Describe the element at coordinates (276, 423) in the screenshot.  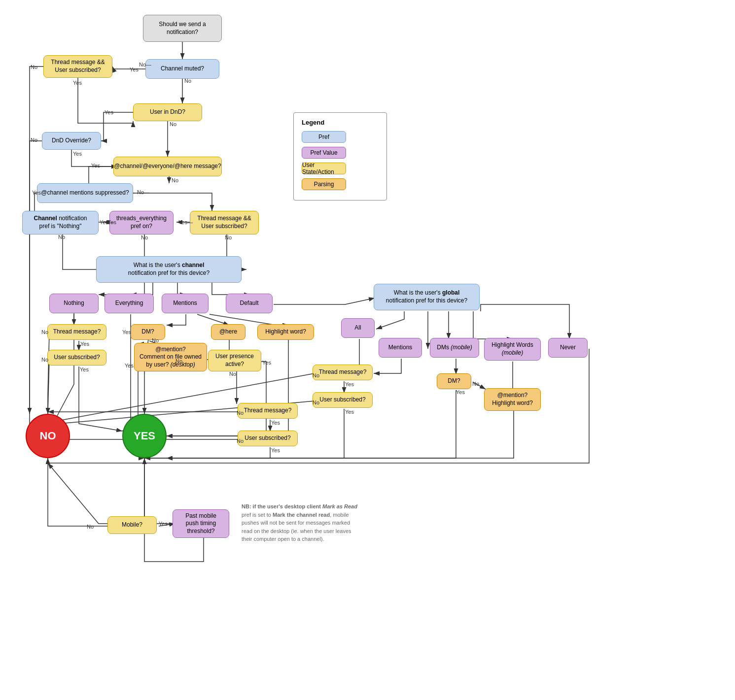
I see `label-yes-thread-q3: Yes` at that location.